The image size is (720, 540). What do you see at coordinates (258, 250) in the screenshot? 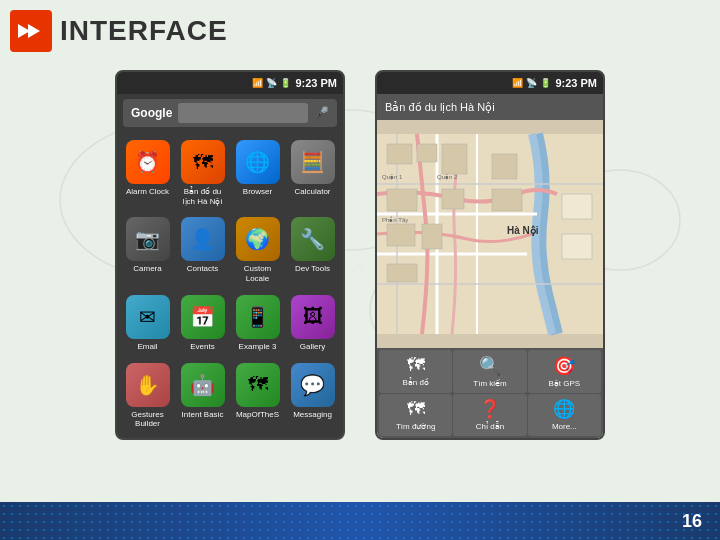
I see `app-item-custom-locale: 🌍Custom Locale` at bounding box center [258, 250].